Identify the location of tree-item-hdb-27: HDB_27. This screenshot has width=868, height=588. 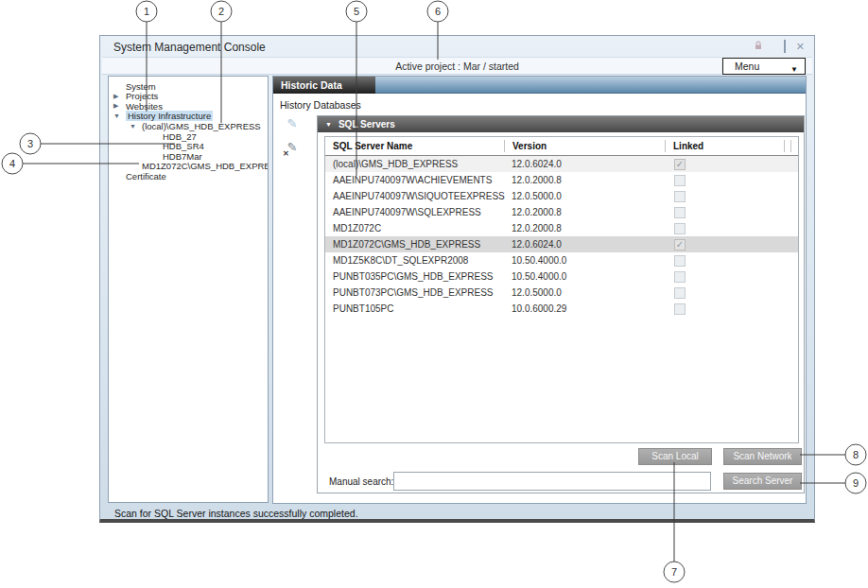
(188, 136).